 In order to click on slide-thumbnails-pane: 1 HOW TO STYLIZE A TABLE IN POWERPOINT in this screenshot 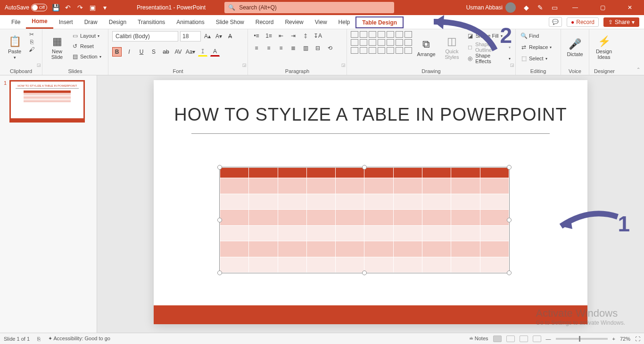, I will do `click(49, 204)`.